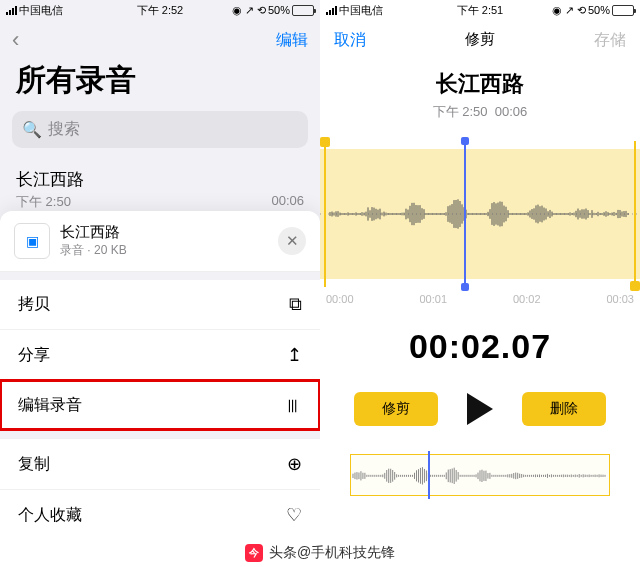 The width and height of the screenshot is (640, 567). Describe the element at coordinates (254, 553) in the screenshot. I see `toutiao-logo-icon: 今` at that location.